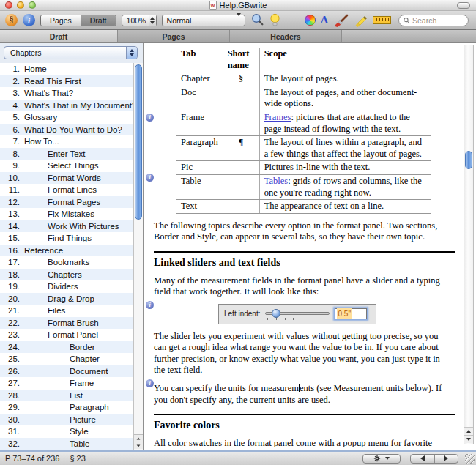  Describe the element at coordinates (67, 250) in the screenshot. I see `sidebar-item: 16.Reference` at that location.